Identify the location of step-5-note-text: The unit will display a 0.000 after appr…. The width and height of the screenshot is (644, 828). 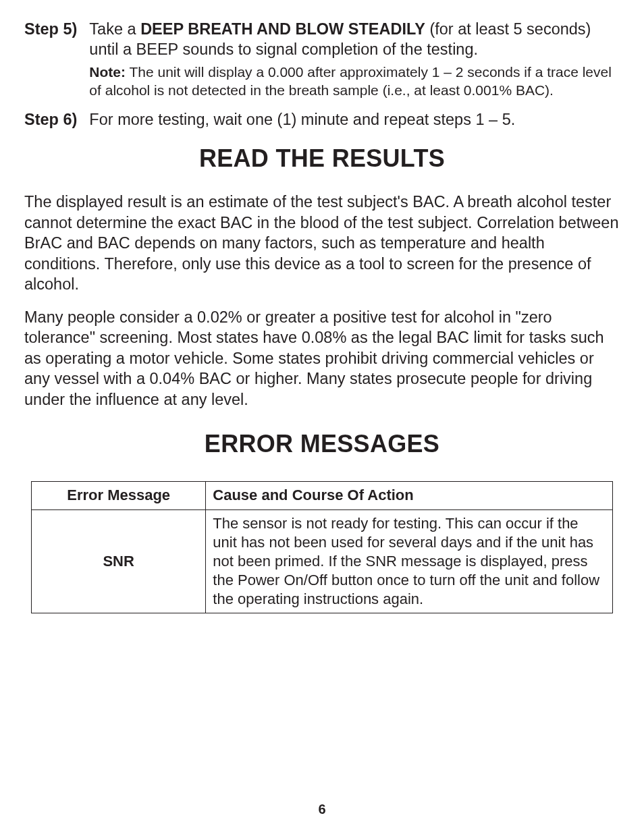
(350, 81).